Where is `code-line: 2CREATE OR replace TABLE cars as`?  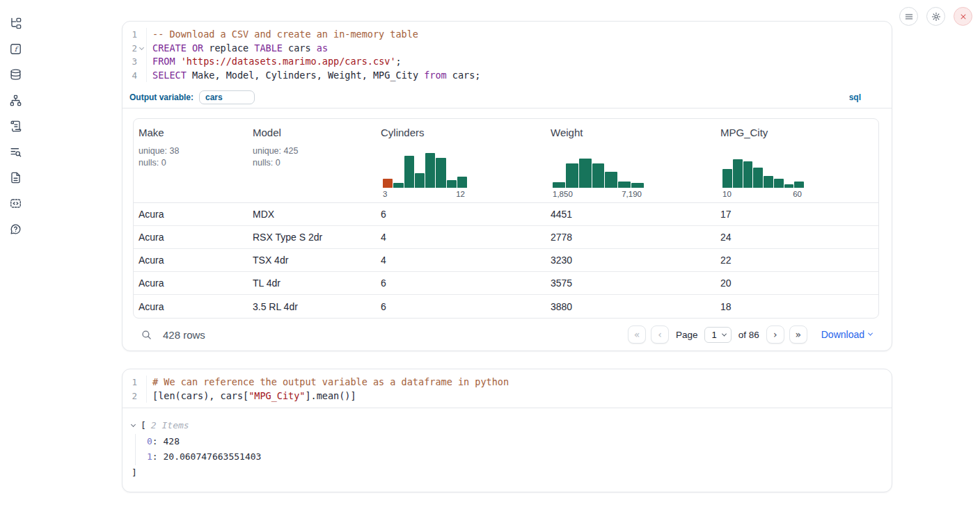
code-line: 2CREATE OR replace TABLE cars as is located at coordinates (507, 49).